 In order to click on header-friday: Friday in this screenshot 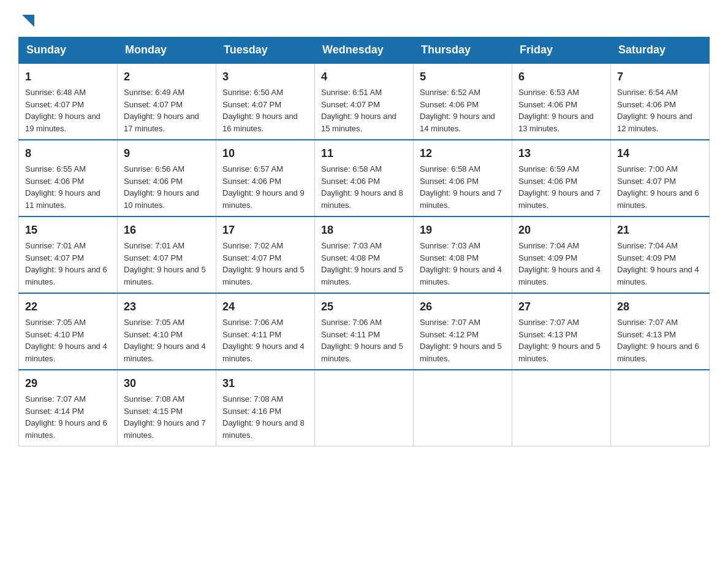, I will do `click(561, 50)`.